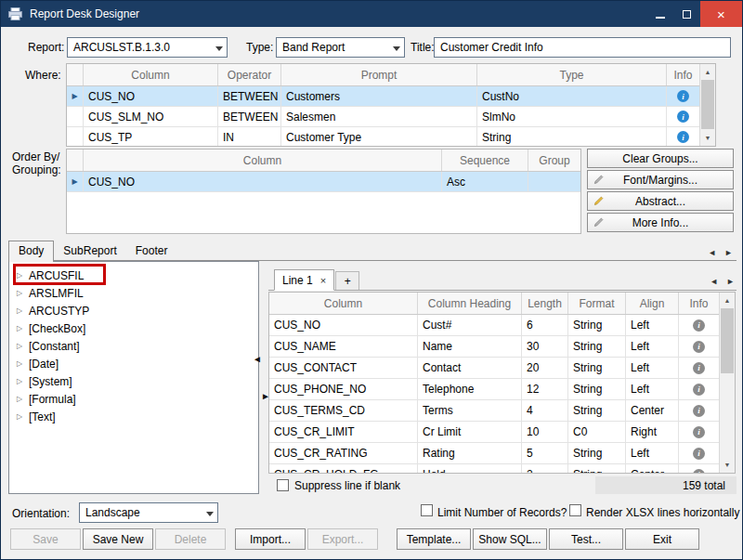  I want to click on where-cell-prompt: Salesmen, so click(379, 117).